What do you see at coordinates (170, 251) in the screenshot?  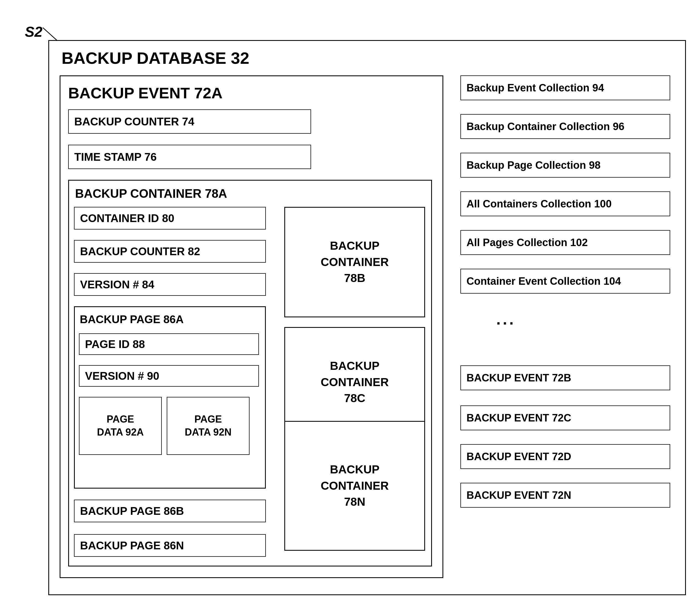 I see `backup-counter-82-field: BACKUP COUNTER 82` at bounding box center [170, 251].